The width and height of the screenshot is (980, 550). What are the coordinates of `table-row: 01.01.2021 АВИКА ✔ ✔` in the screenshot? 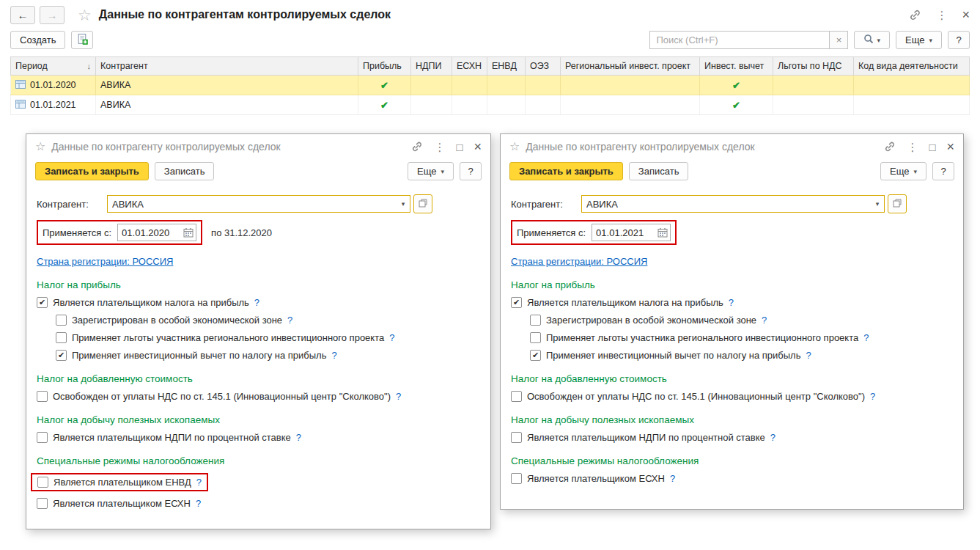 It's located at (490, 106).